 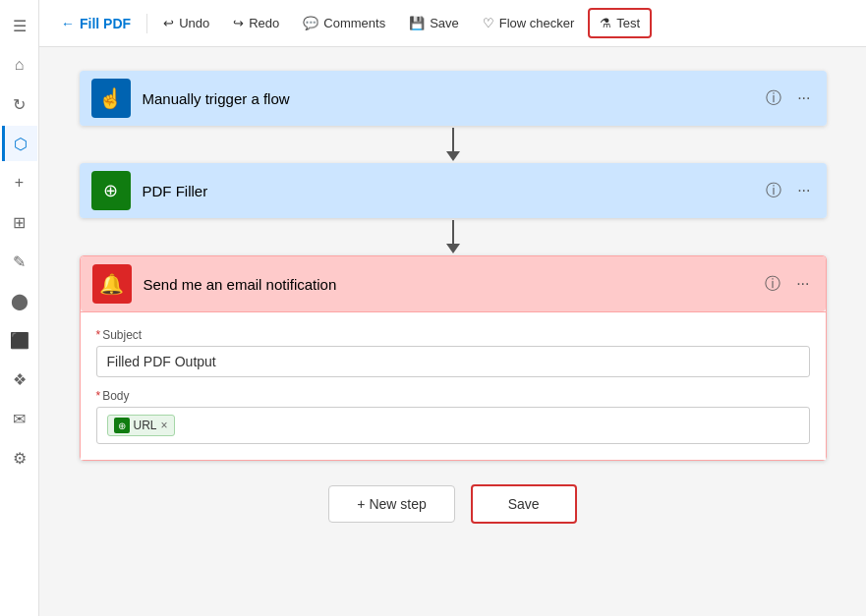 What do you see at coordinates (20, 65) in the screenshot?
I see `sidebar-item-home: ⌂` at bounding box center [20, 65].